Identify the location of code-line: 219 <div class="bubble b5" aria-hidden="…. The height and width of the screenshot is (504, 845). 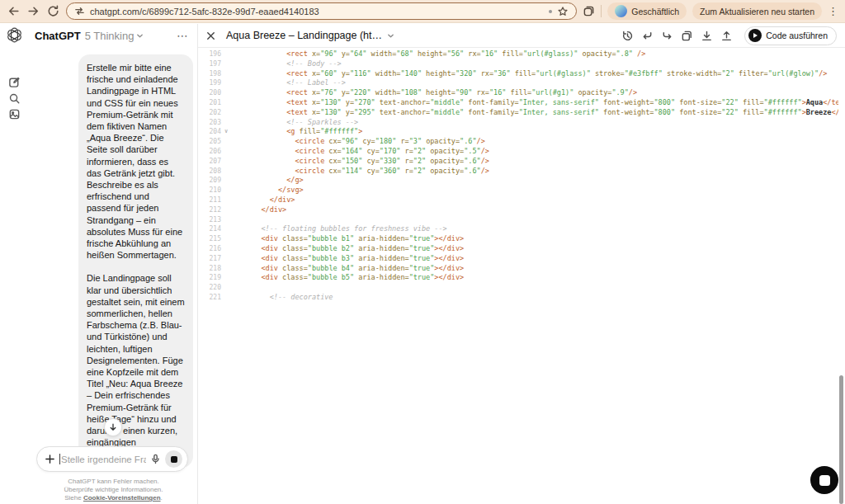
(518, 278).